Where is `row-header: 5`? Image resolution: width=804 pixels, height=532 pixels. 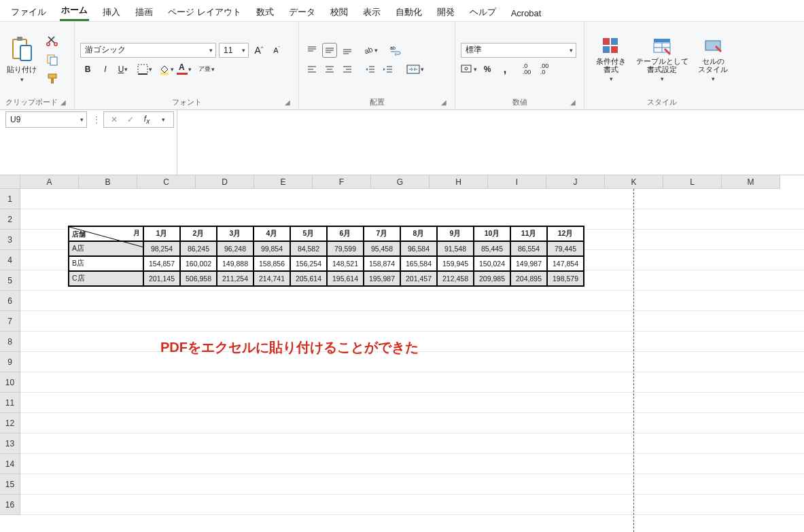
row-header: 5 is located at coordinates (10, 281).